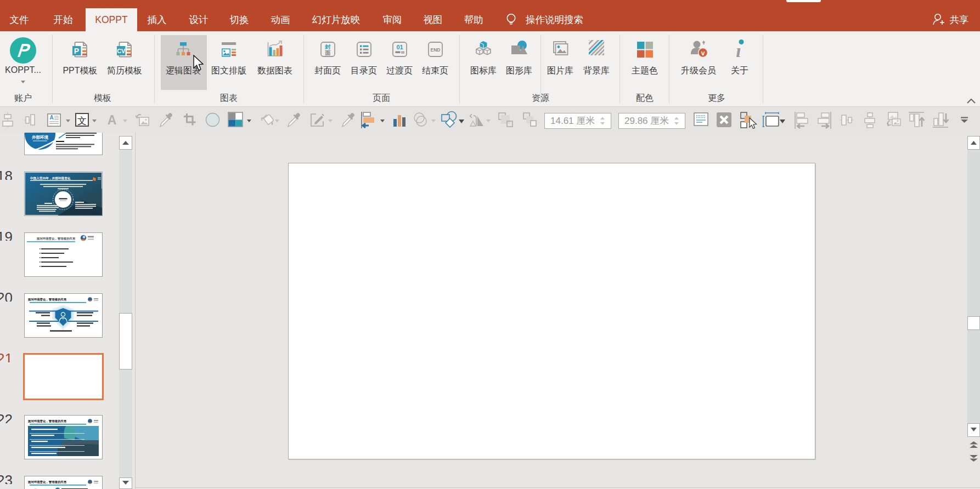 This screenshot has height=489, width=980. Describe the element at coordinates (52, 117) in the screenshot. I see `svg-text: A` at that location.